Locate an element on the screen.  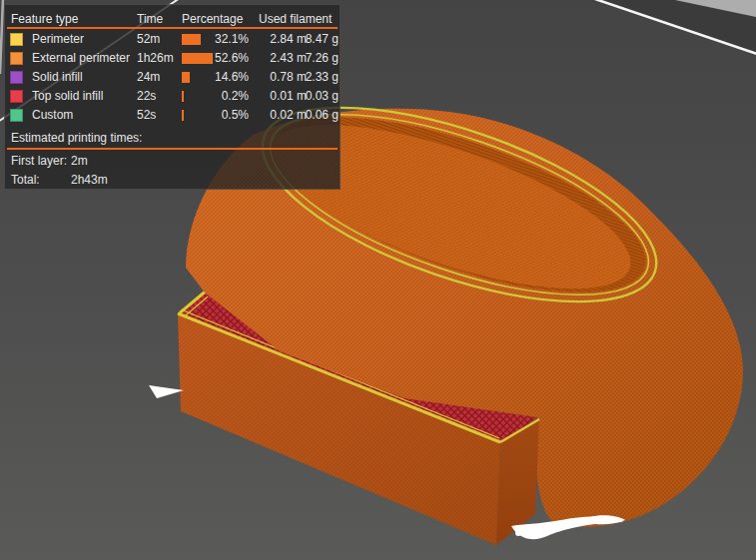
first-layer-label: First layer: is located at coordinates (39, 162).